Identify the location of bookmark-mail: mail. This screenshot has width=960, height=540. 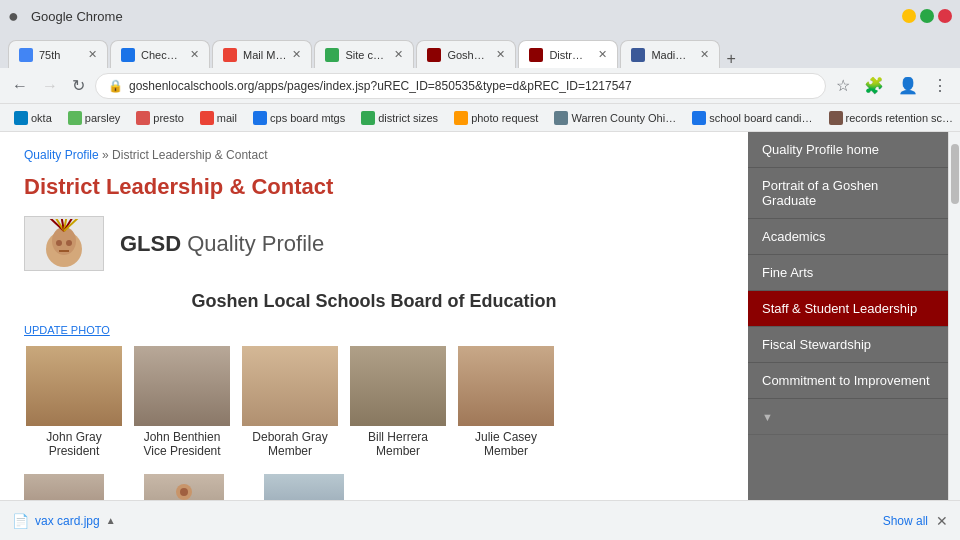
(218, 118).